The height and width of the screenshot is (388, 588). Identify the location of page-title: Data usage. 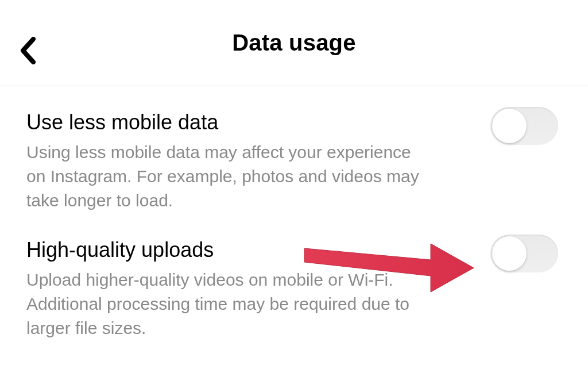
(294, 43).